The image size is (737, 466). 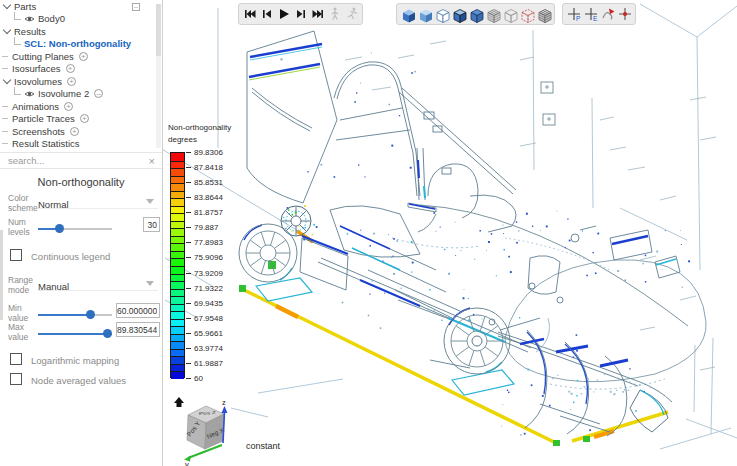 I want to click on range-mode-select: Manual, so click(x=98, y=284).